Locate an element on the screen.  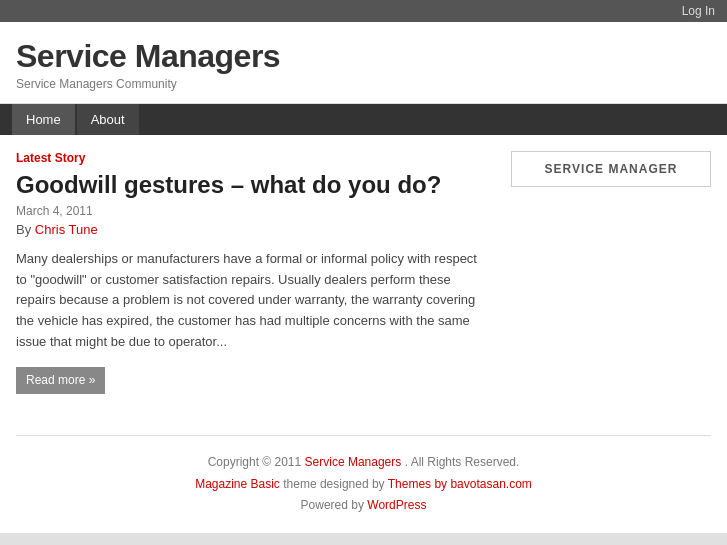
footer-powered-line: Powered by WordPress is located at coordinates (364, 506).